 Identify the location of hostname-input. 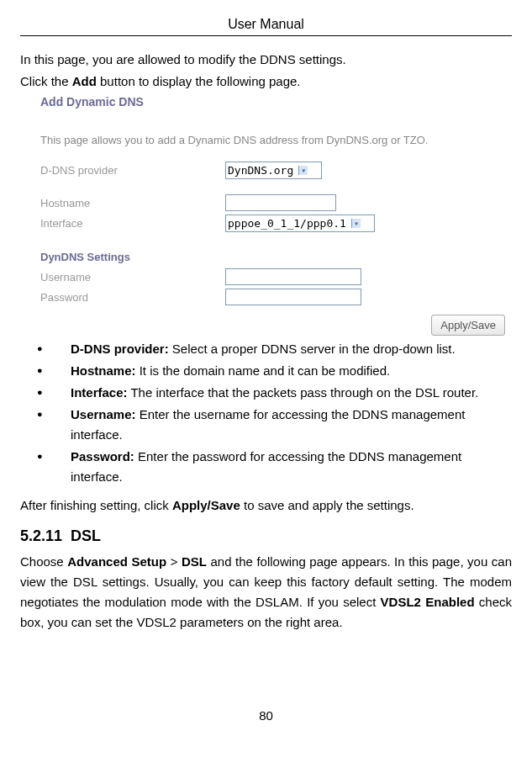
(281, 203).